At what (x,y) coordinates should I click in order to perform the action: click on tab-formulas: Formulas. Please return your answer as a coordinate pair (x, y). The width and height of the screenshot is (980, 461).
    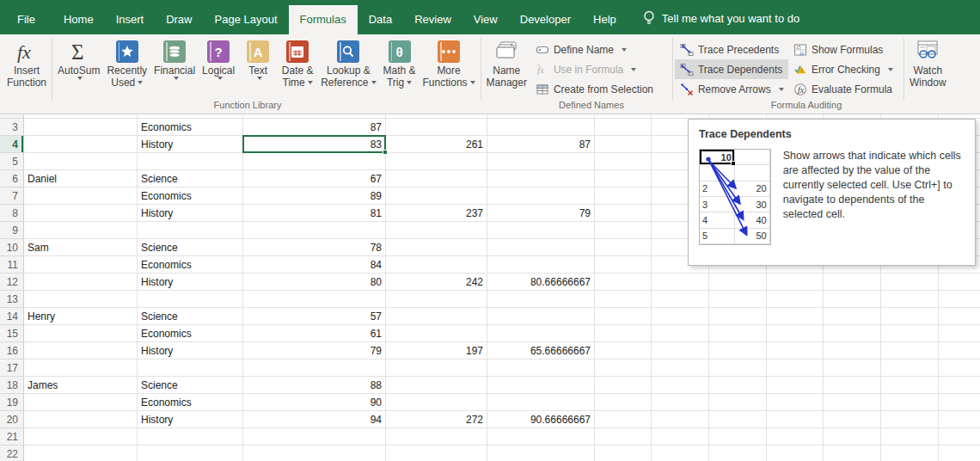
    Looking at the image, I should click on (323, 20).